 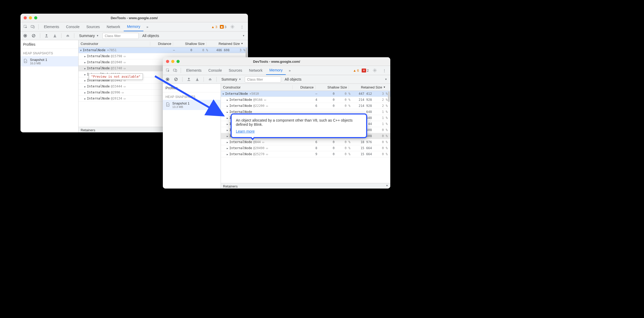 I want to click on table-row: InternalNode@25270▭900 %15 6640 %, so click(x=306, y=154).